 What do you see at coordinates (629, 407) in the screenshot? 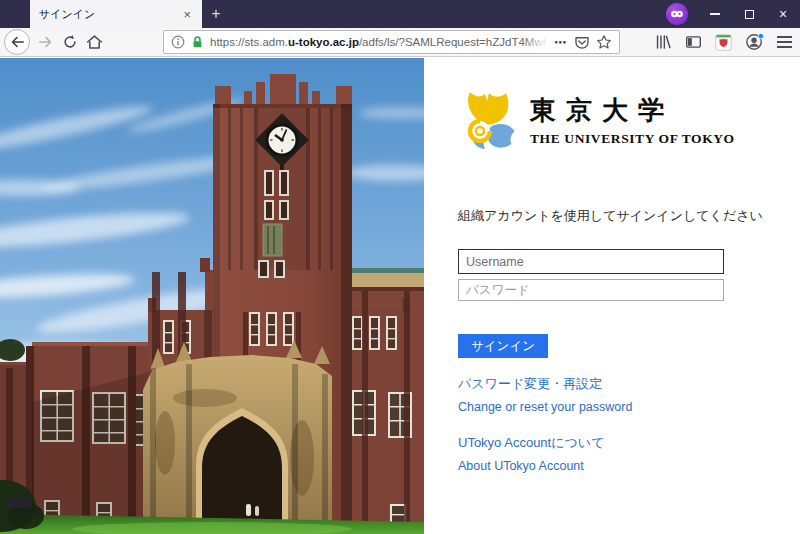
I see `link-password-change-en: Change or reset your password` at bounding box center [629, 407].